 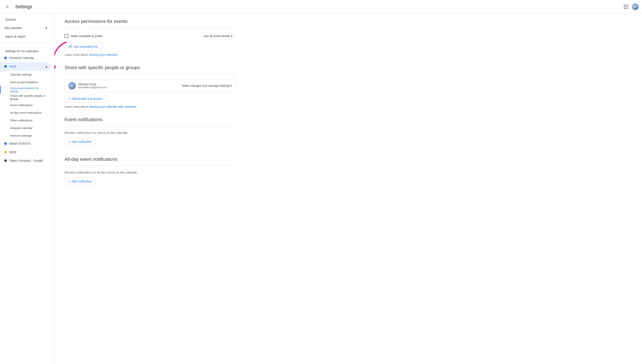 What do you see at coordinates (15, 36) in the screenshot?
I see `sidebar-import-export-label: Import & export` at bounding box center [15, 36].